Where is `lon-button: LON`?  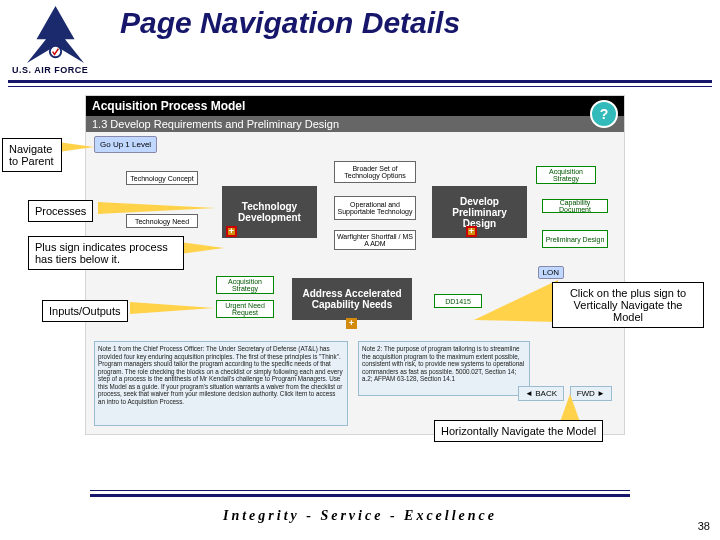
lon-button: LON is located at coordinates (551, 272).